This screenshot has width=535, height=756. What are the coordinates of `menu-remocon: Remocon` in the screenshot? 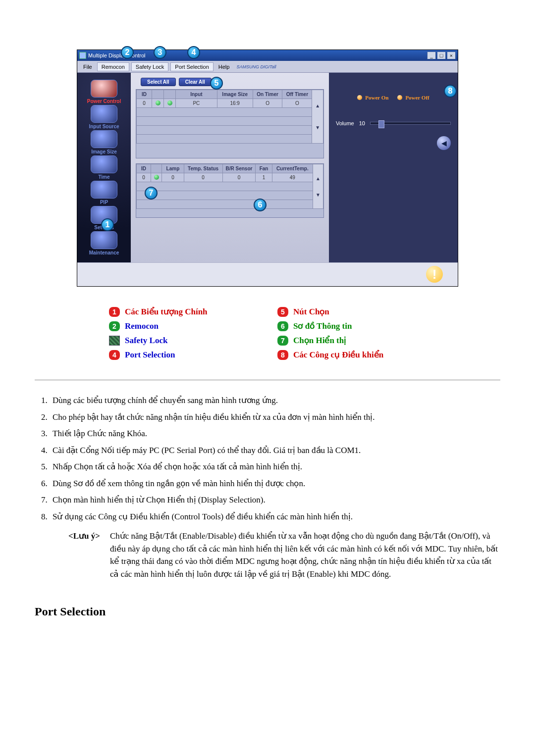 It's located at (113, 67).